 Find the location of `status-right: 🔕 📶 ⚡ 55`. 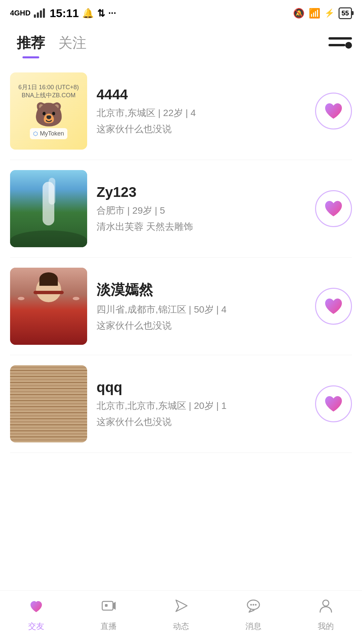

status-right: 🔕 📶 ⚡ 55 is located at coordinates (322, 13).